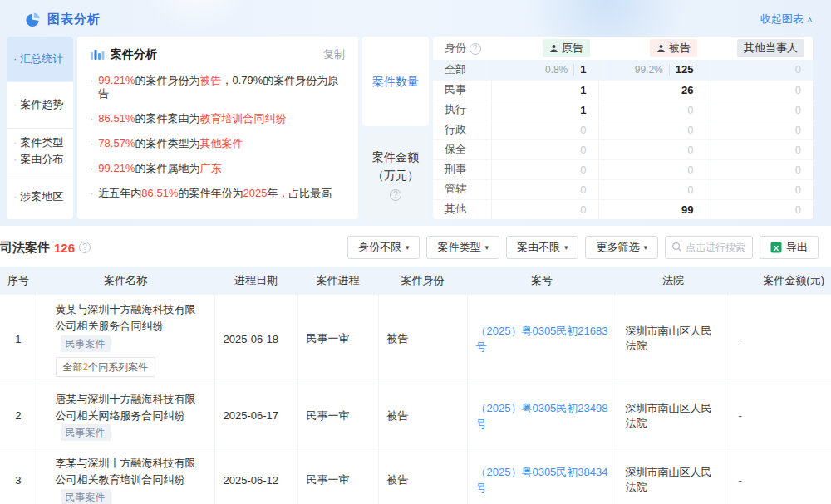 The image size is (831, 504). Describe the element at coordinates (40, 105) in the screenshot. I see `sidebar-item-案件趋势: ·案件趋势` at that location.